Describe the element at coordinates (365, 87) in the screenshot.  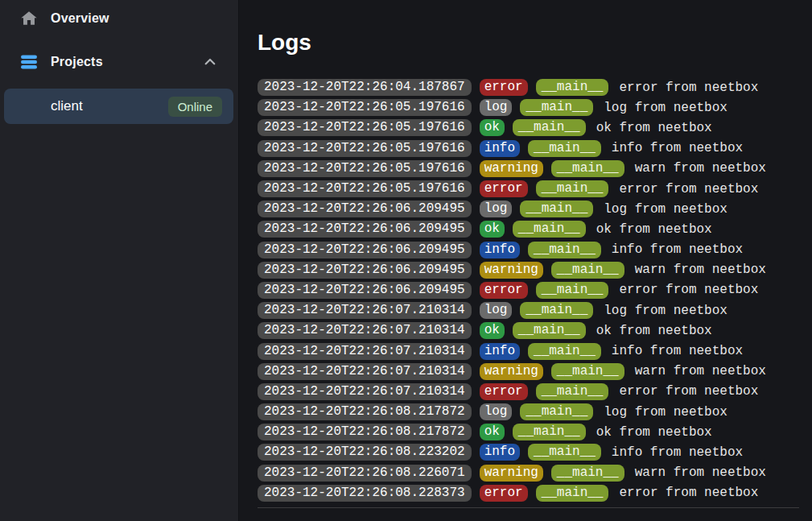
I see `log-timestamp: 2023-12-20T22:26:04.187867` at that location.